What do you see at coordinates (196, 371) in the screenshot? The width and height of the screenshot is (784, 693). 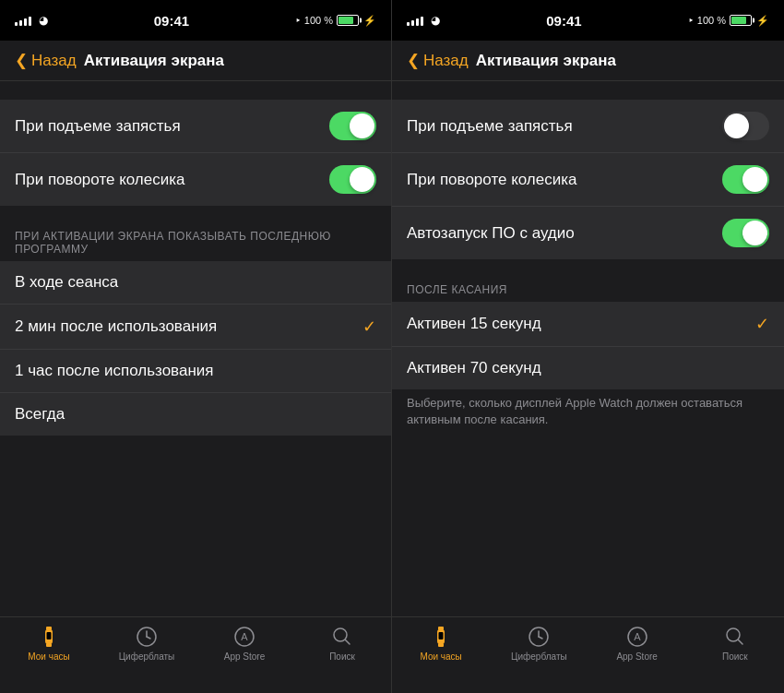 I see `list-row-2: 1 час после использования` at bounding box center [196, 371].